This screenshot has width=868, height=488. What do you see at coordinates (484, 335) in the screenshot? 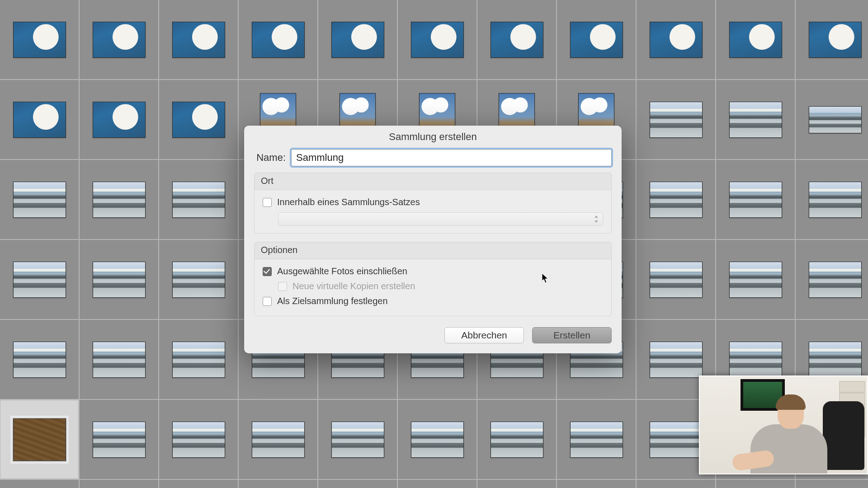
I see `cancel-button: Abbrechen` at bounding box center [484, 335].